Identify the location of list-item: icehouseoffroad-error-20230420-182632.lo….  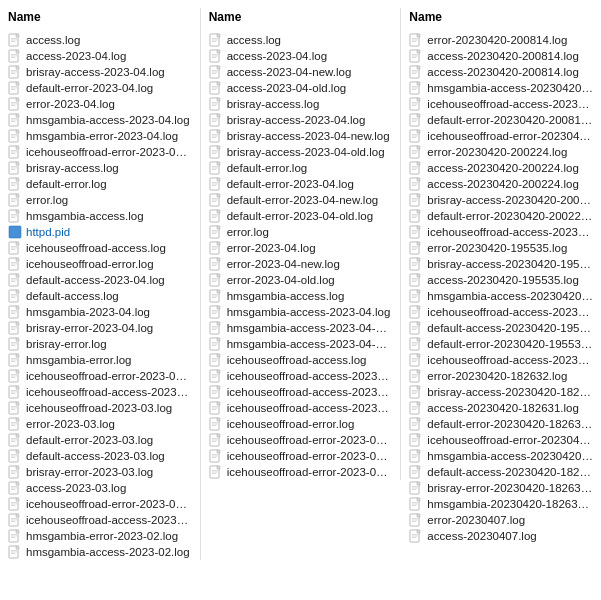
(501, 440).